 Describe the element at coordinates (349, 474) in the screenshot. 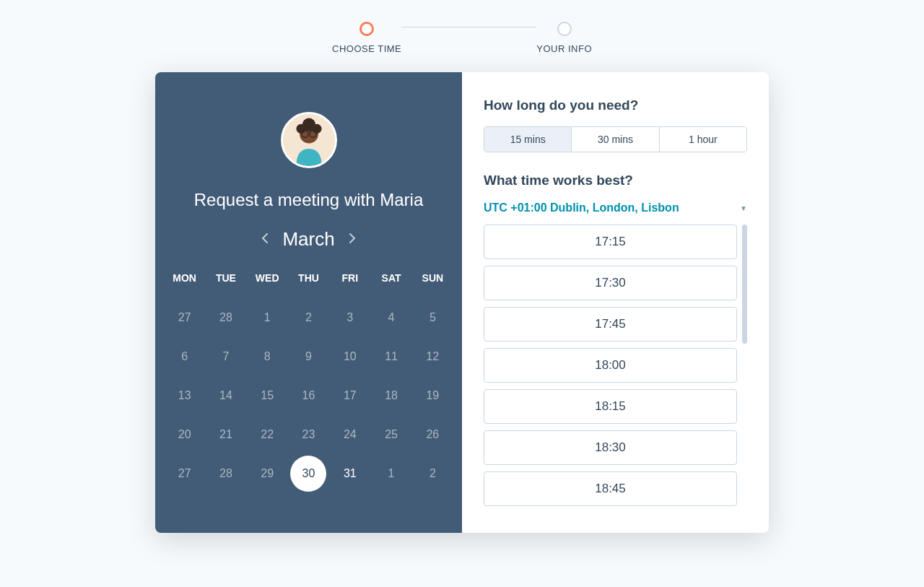

I see `calendar-day: 31` at that location.